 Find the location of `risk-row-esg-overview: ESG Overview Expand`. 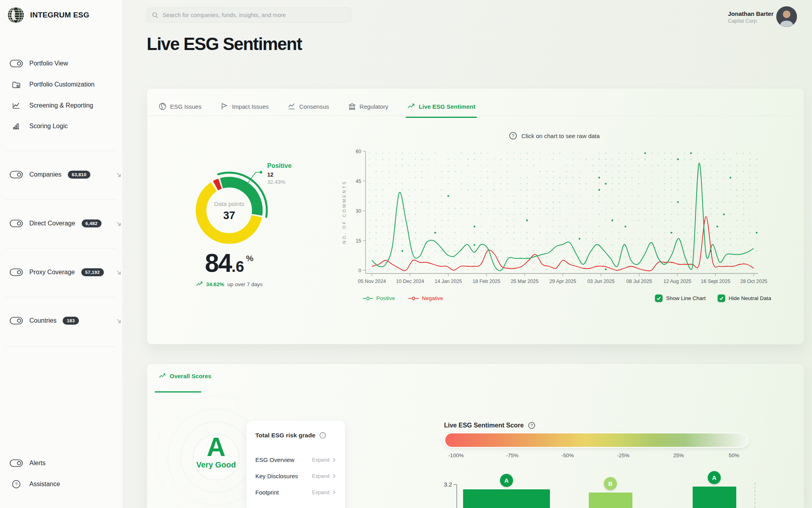

risk-row-esg-overview: ESG Overview Expand is located at coordinates (296, 460).